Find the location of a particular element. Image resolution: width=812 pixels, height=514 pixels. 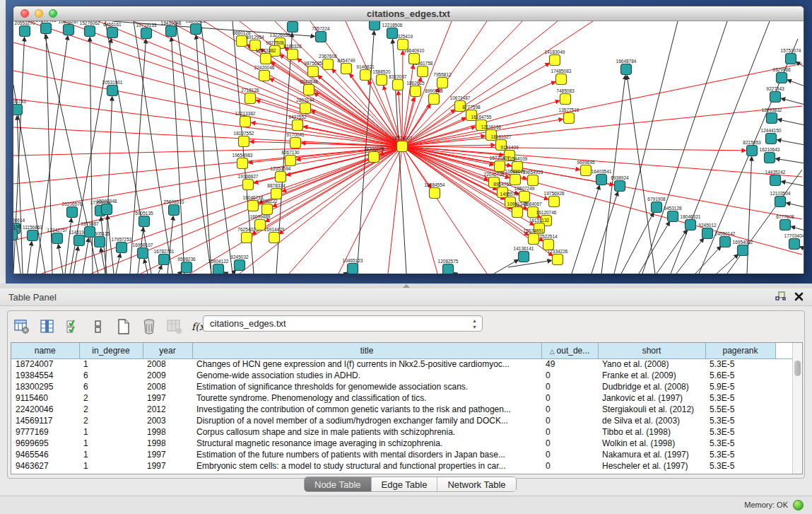

network-node: 16782751 is located at coordinates (164, 257).